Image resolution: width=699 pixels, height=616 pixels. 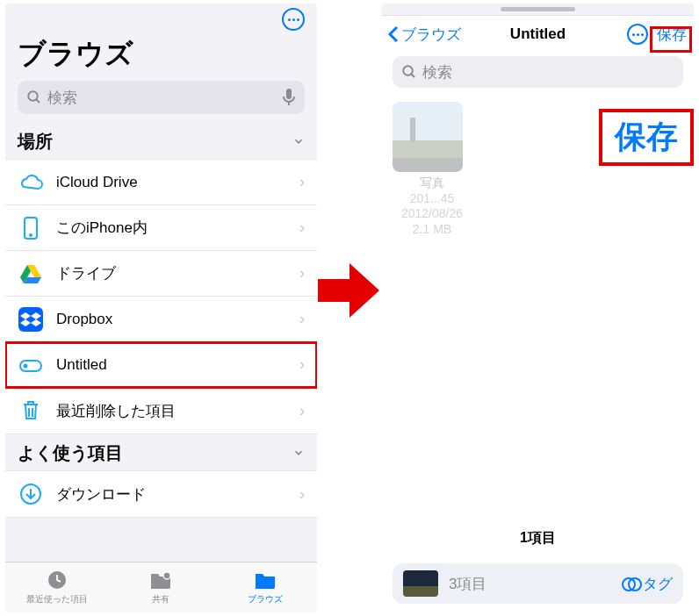 I want to click on file-item: 写真 201...45 2012/08/26 2.1 MB, so click(x=432, y=169).